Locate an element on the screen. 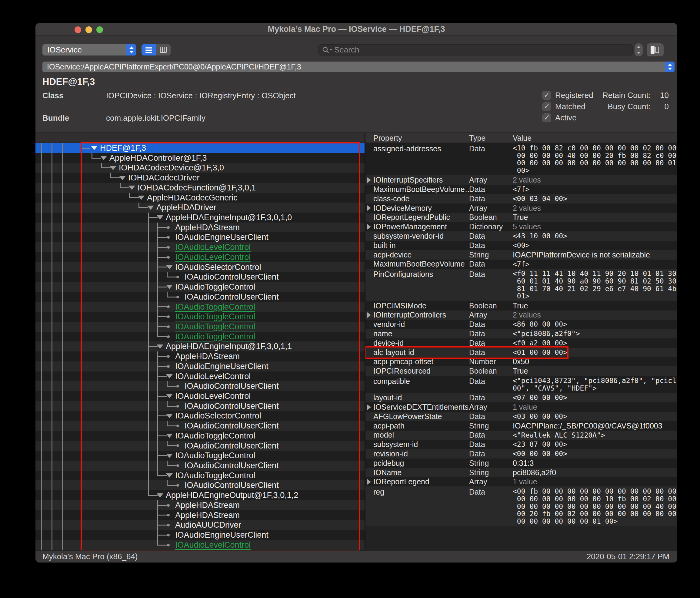  table-row-IOReportLegend: IOReportLegendArray1 value is located at coordinates (522, 482).